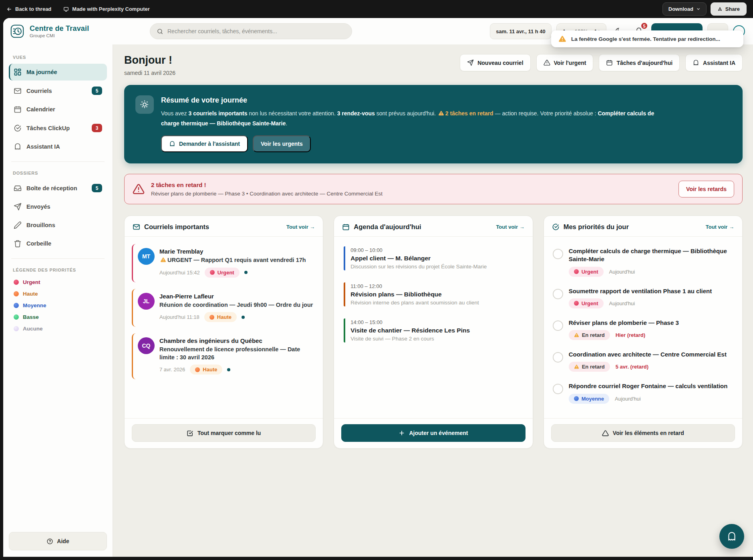 Image resolution: width=753 pixels, height=560 pixels. I want to click on email-sender: Marie Tremblay, so click(233, 252).